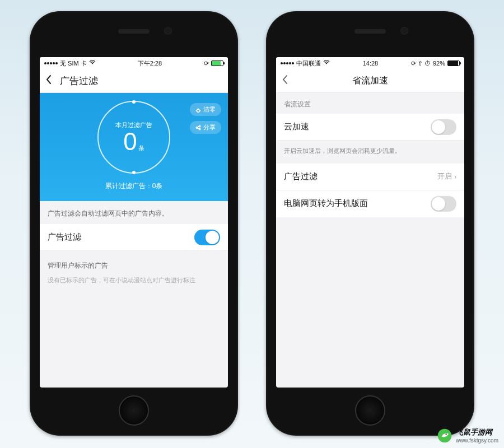 The image size is (504, 448). Describe the element at coordinates (370, 63) in the screenshot. I see `status-bar: 中国联通 14:28 ⟳ ⇧ ⏱ 92%` at that location.